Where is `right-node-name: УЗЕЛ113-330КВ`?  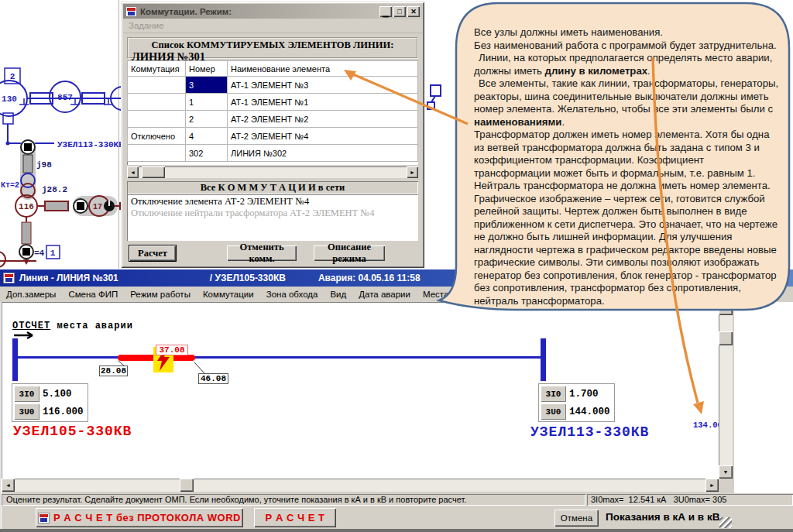
right-node-name: УЗЕЛ113-330КВ is located at coordinates (590, 432).